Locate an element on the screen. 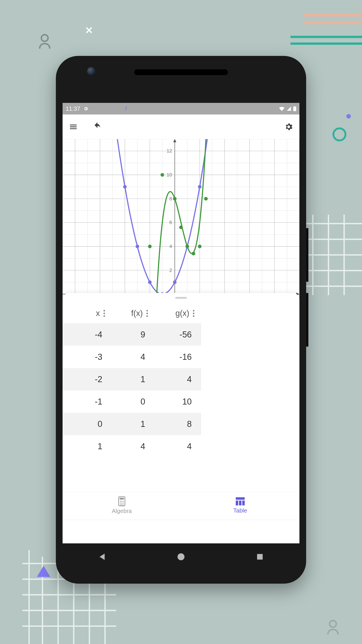 The width and height of the screenshot is (362, 644). status-time: 11:37 is located at coordinates (73, 109).